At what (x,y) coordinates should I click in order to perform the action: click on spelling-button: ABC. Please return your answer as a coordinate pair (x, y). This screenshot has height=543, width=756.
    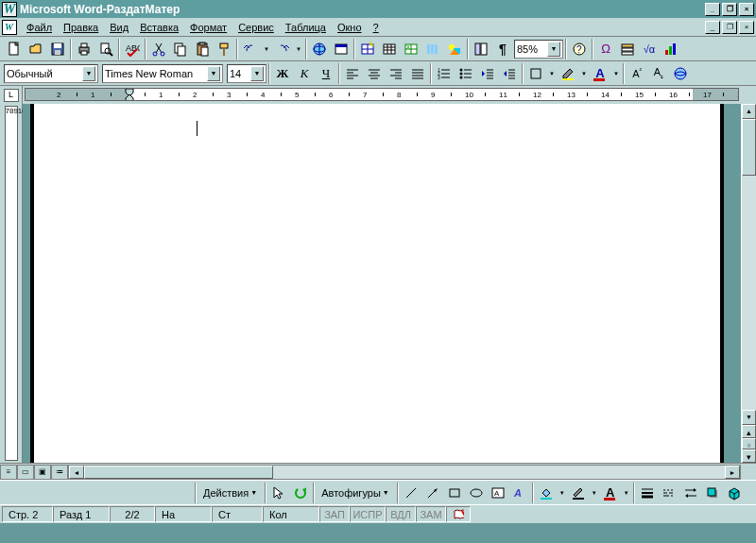
    Looking at the image, I should click on (132, 49).